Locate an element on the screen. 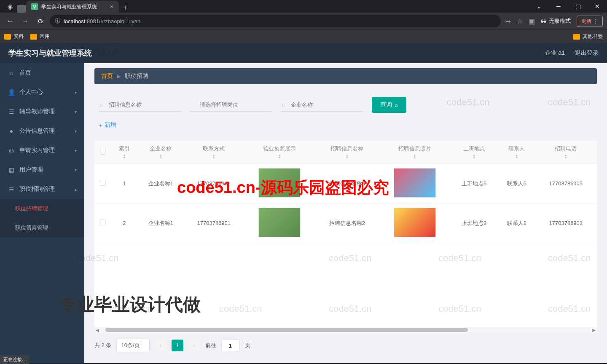 Image resolution: width=607 pixels, height=364 pixels. col-photo: 招聘信息照片▲▼ is located at coordinates (415, 153).